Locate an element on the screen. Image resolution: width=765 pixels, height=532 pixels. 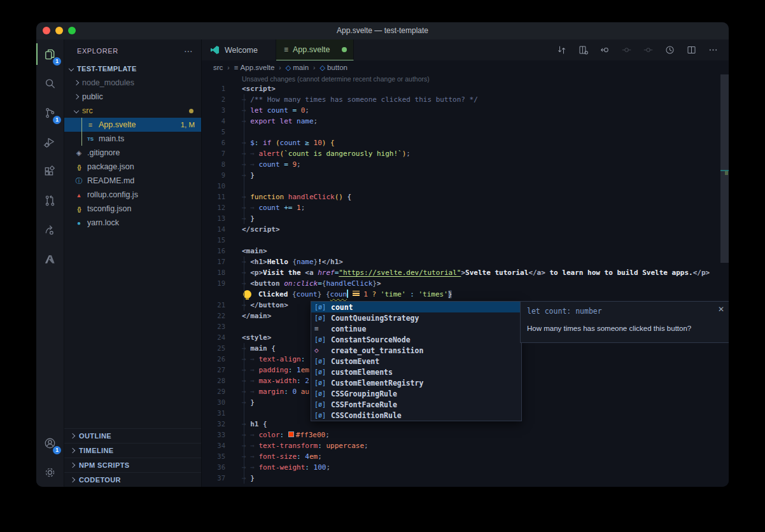
file-row-README.md: README.md is located at coordinates (132, 181).